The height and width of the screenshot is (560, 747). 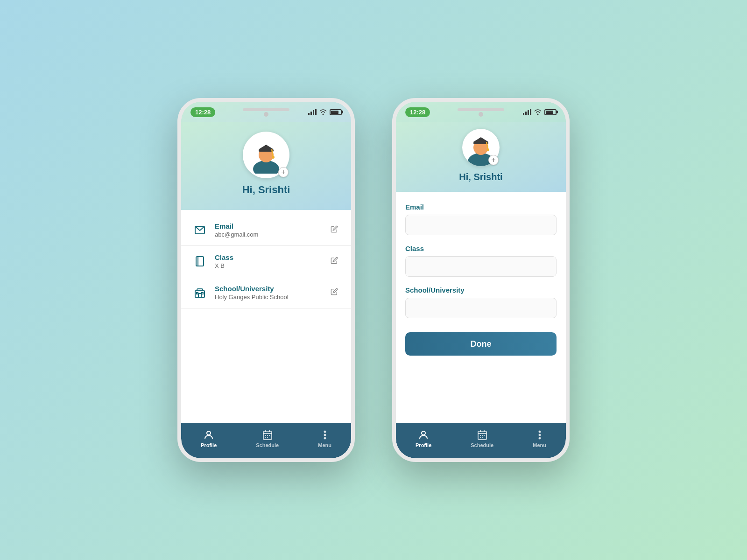 I want to click on nav-menu-label-2: Menu, so click(x=540, y=445).